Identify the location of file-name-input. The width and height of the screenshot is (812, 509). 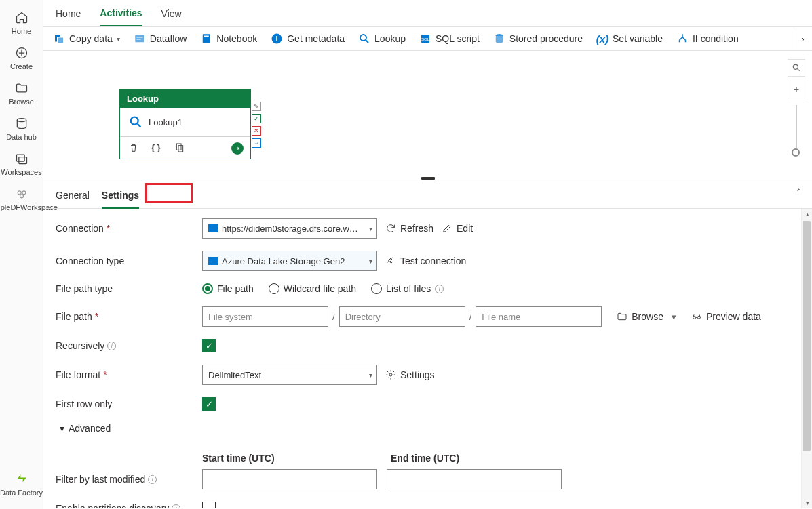
(539, 317).